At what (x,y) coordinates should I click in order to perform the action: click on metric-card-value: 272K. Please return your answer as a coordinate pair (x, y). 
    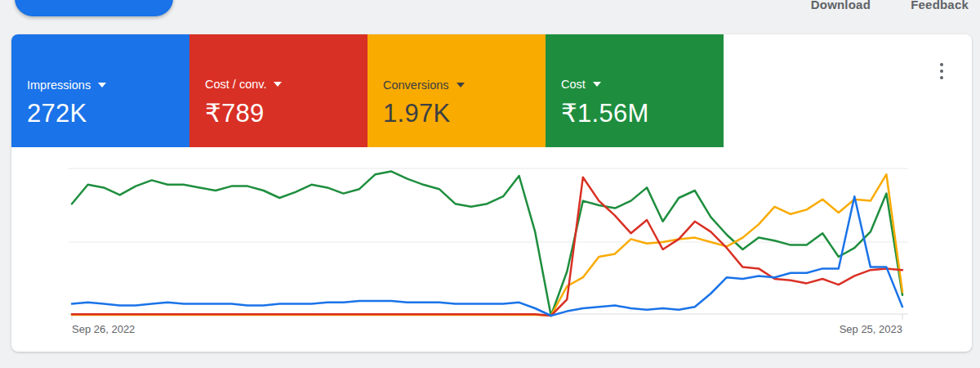
    Looking at the image, I should click on (108, 114).